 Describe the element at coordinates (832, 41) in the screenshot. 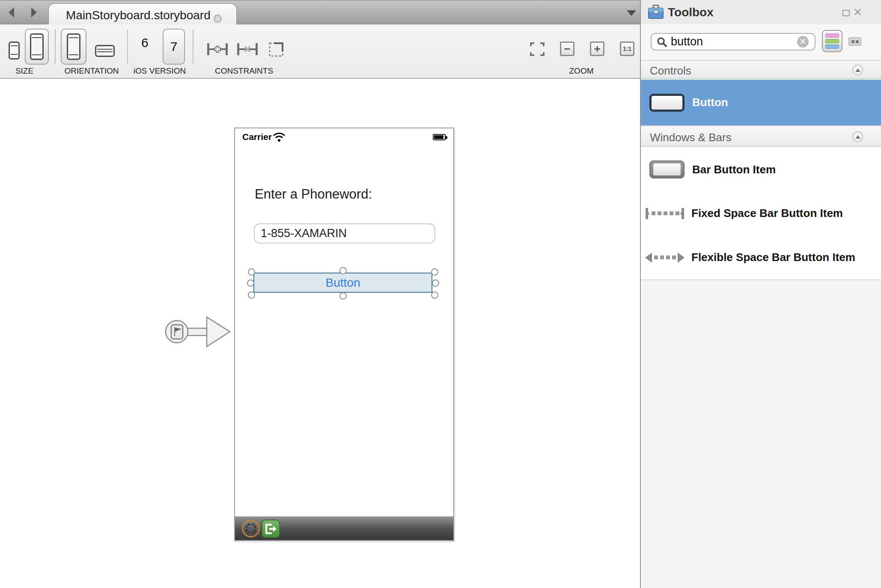

I see `green-bar-icon` at that location.